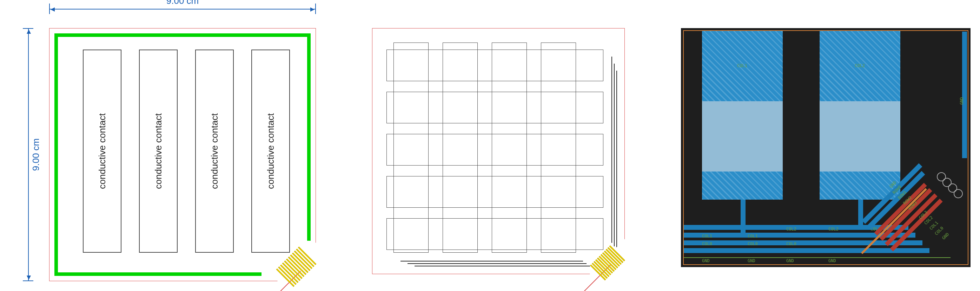 The image size is (980, 291). I want to click on guard-ring-left, so click(56, 155).